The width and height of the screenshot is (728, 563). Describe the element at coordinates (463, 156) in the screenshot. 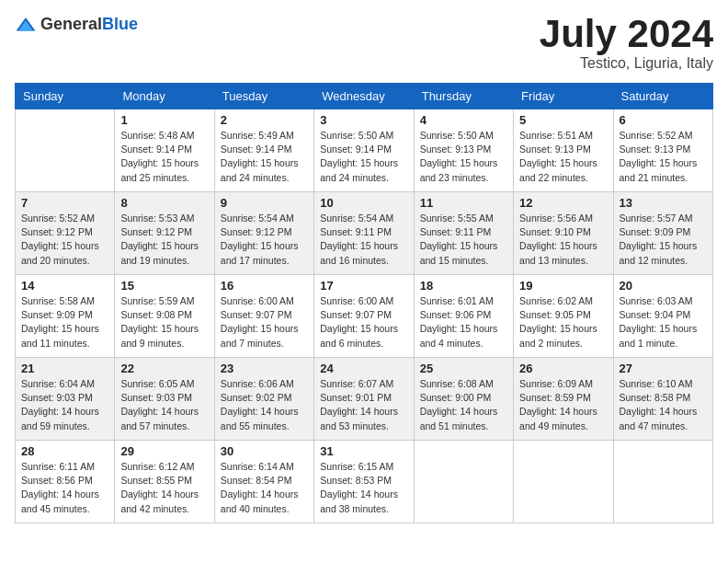

I see `day-info: Sunrise: 5:50 AMSunset: 9:13 PMDaylight:…` at that location.